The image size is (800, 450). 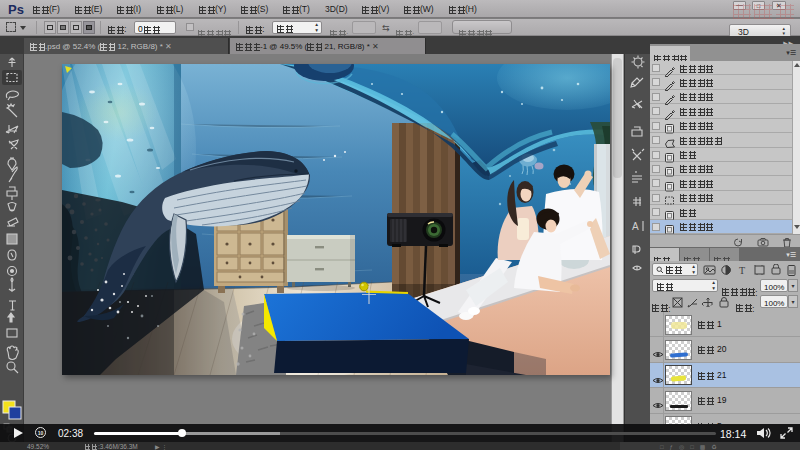 I want to click on svg-text: A, so click(x=636, y=226).